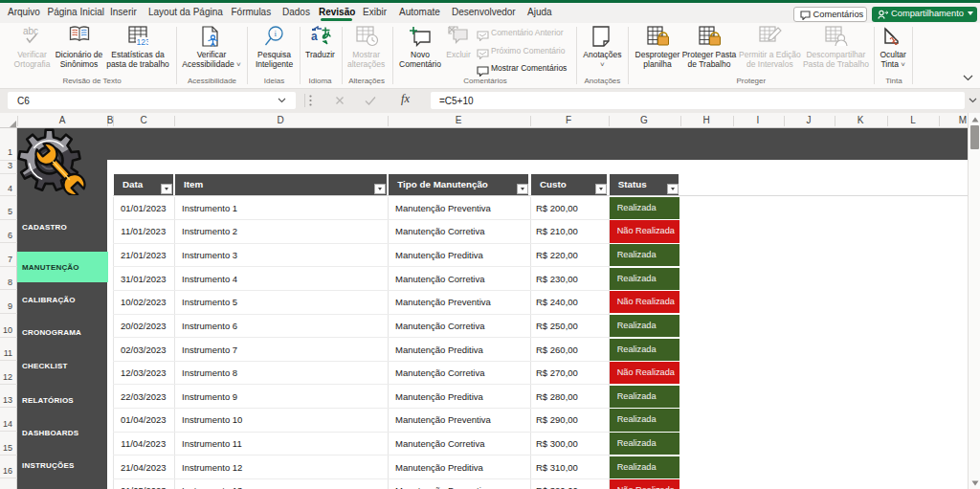 This screenshot has width=980, height=489. What do you see at coordinates (314, 36) in the screenshot?
I see `svg-text: a` at bounding box center [314, 36].